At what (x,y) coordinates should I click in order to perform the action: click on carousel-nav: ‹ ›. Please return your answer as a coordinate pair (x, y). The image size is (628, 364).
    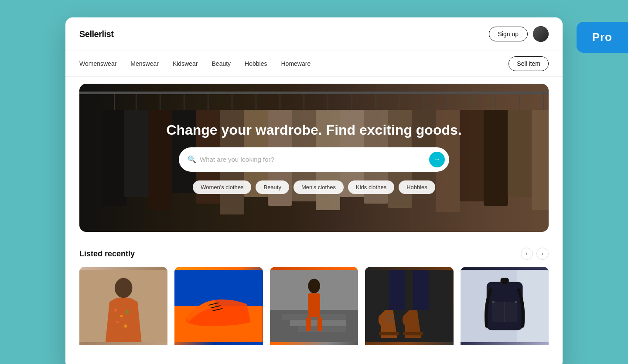
    Looking at the image, I should click on (535, 254).